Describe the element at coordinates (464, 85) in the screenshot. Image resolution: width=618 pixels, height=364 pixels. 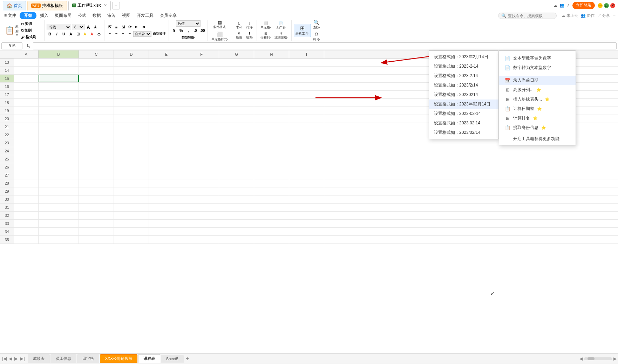
I see `date-format-4: 设置格式如：2023/2/14` at that location.